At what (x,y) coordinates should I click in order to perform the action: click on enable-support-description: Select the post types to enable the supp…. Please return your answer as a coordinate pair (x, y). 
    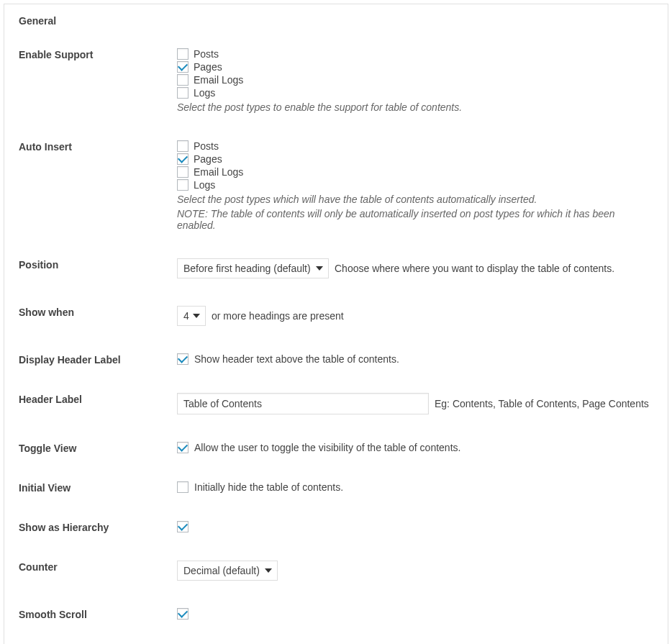
    Looking at the image, I should click on (415, 107).